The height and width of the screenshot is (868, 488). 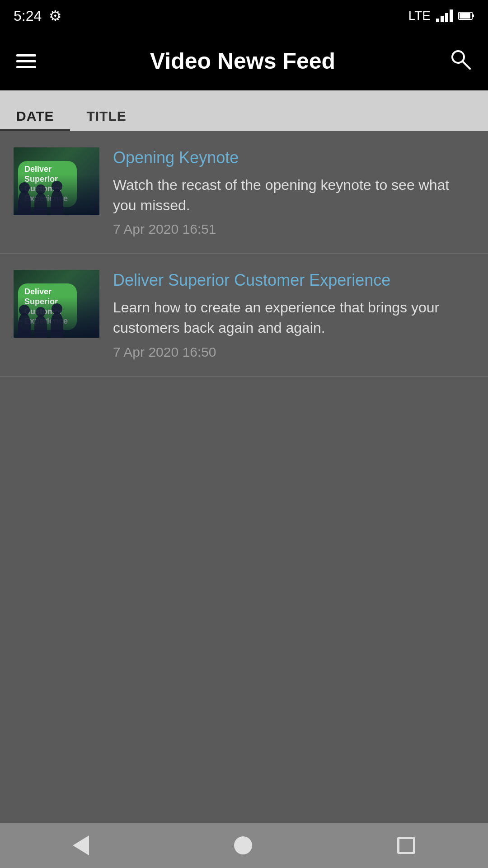 I want to click on search-button, so click(x=460, y=61).